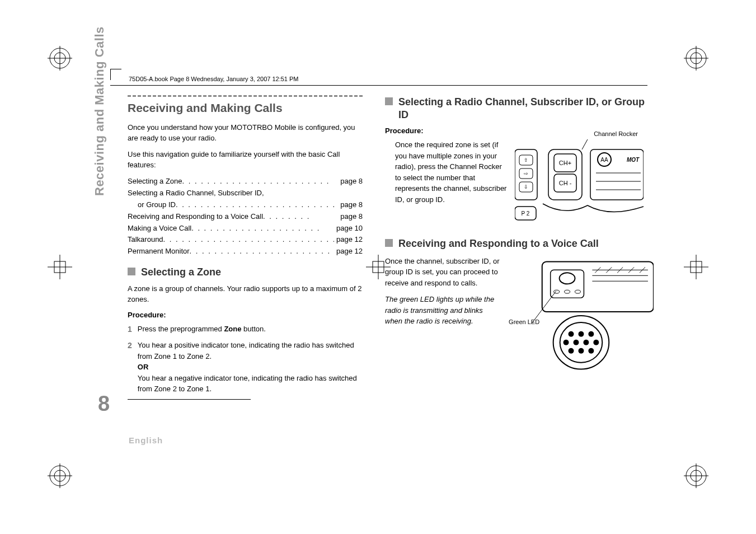 The height and width of the screenshot is (534, 756). Describe the element at coordinates (443, 272) in the screenshot. I see `voice-call-body: Once the channel, subscriber ID, or grou…` at that location.